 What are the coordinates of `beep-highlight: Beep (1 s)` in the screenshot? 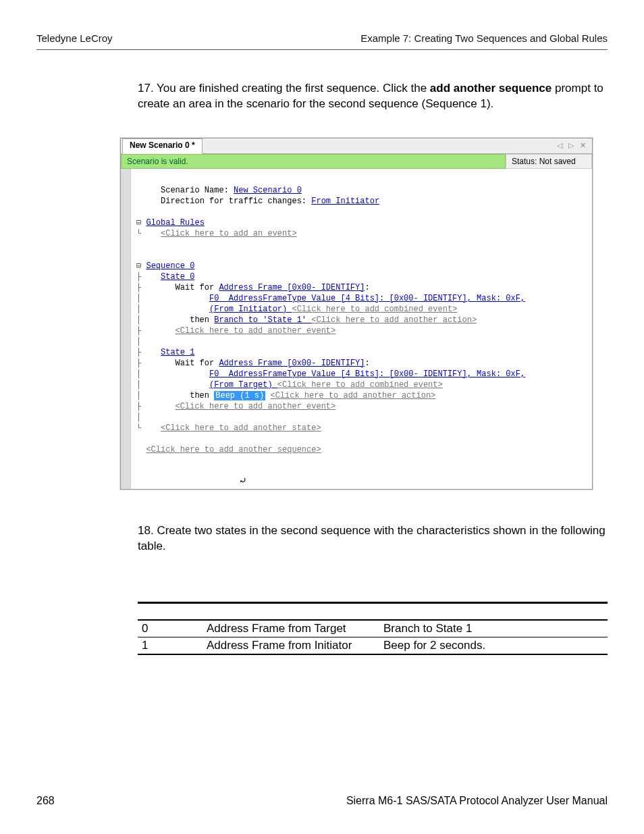 It's located at (240, 396).